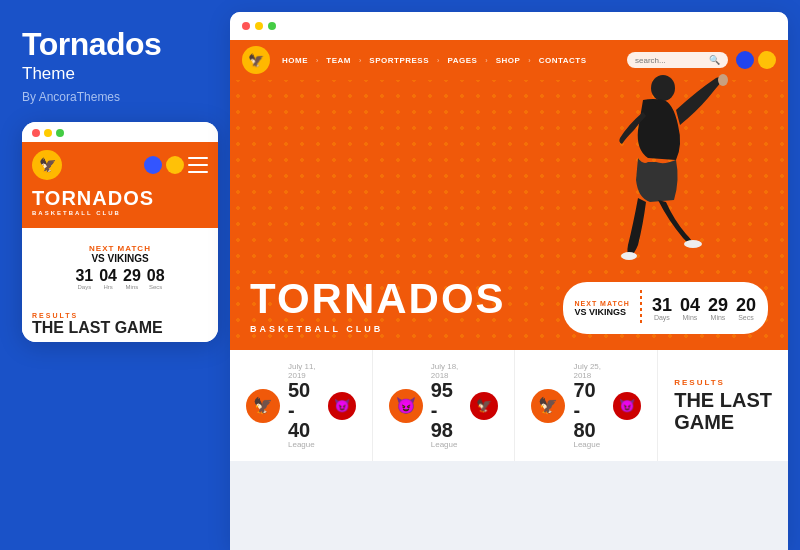 Image resolution: width=800 pixels, height=550 pixels. I want to click on browser-dot-green, so click(272, 26).